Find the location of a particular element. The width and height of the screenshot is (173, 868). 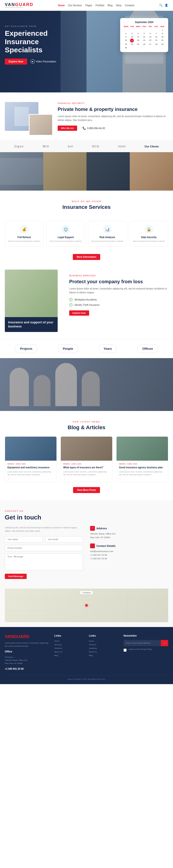

nav-services: Our Services is located at coordinates (75, 5).